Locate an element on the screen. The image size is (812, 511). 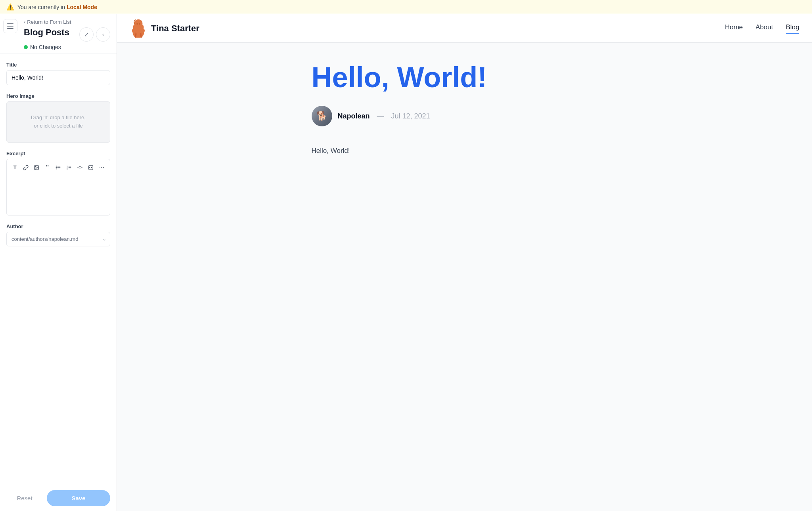
quote-btn: " is located at coordinates (48, 168).